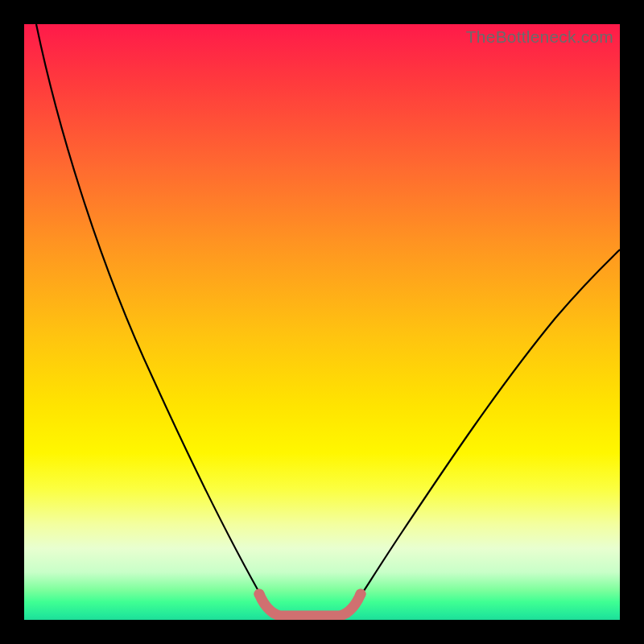 This screenshot has height=644, width=644. Describe the element at coordinates (361, 594) in the screenshot. I see `trough-marker-dot-right` at that location.